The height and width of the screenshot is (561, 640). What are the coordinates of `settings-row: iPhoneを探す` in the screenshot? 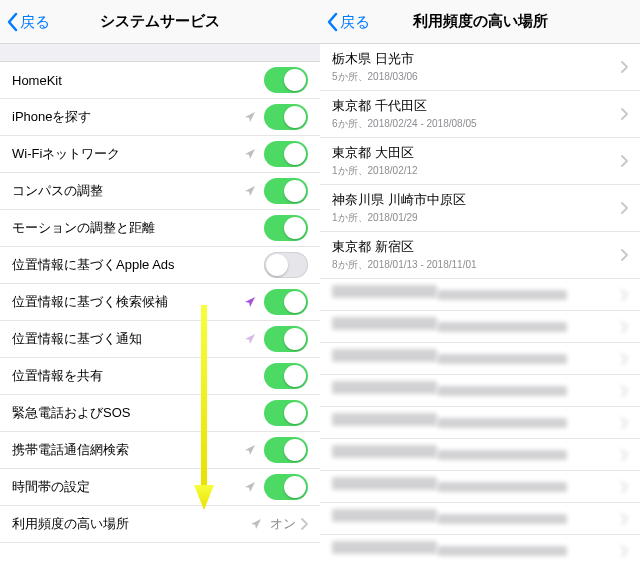 It's located at (160, 118).